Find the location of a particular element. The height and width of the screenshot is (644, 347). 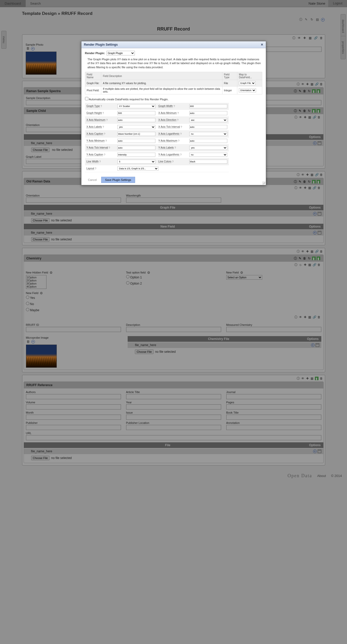

opt-label: X Axis Logarithmic is located at coordinates (169, 134).